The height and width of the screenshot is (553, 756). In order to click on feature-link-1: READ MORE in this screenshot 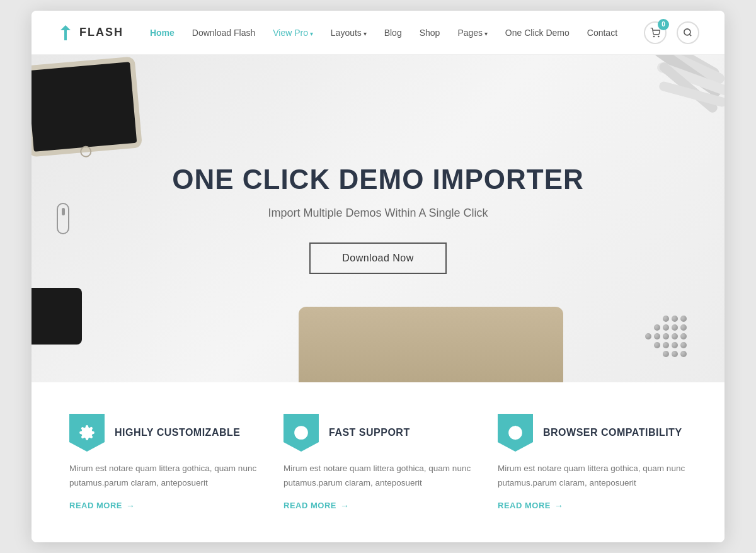, I will do `click(164, 506)`.